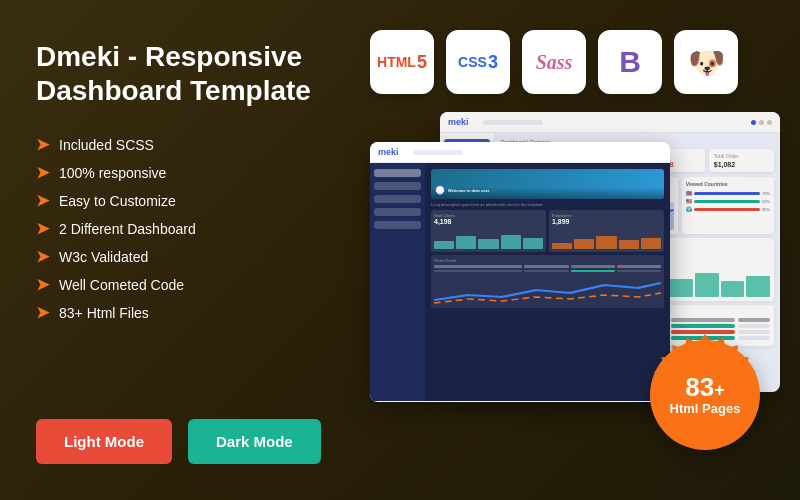  Describe the element at coordinates (104, 313) in the screenshot. I see `feature-text: 83+ Html Files` at that location.